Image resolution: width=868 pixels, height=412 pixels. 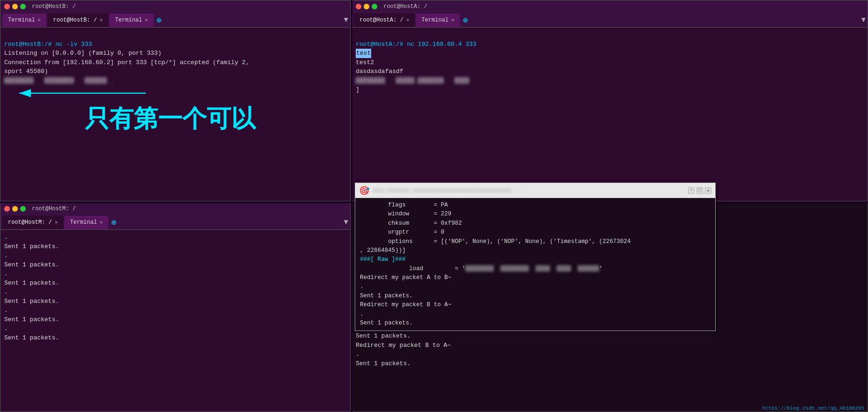 What do you see at coordinates (610, 20) in the screenshot?
I see `hosta-tab-bar: root@HostA: / ✕ Terminal ✕ ⊕ ▼` at bounding box center [610, 20].